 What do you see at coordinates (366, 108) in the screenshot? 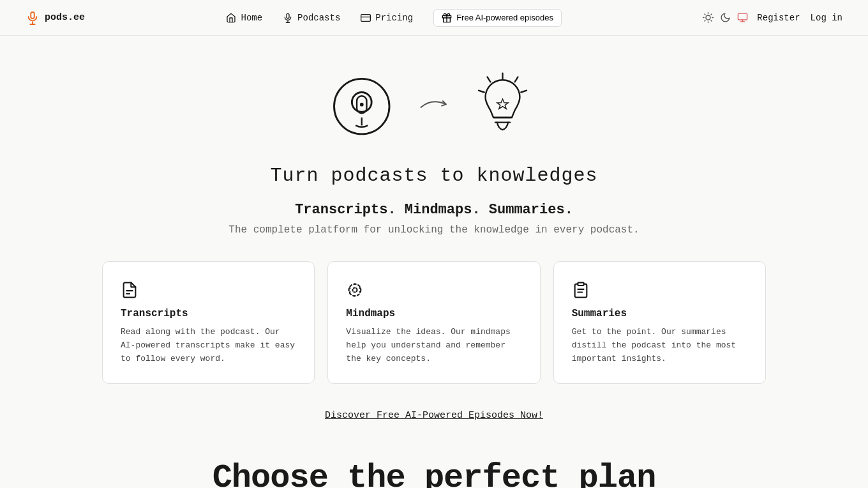
I see `podcast-icon-wrap` at bounding box center [366, 108].